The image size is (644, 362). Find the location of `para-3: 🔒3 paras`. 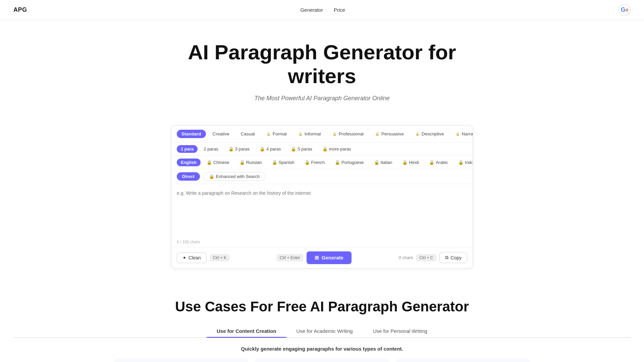

para-3: 🔒3 paras is located at coordinates (239, 149).